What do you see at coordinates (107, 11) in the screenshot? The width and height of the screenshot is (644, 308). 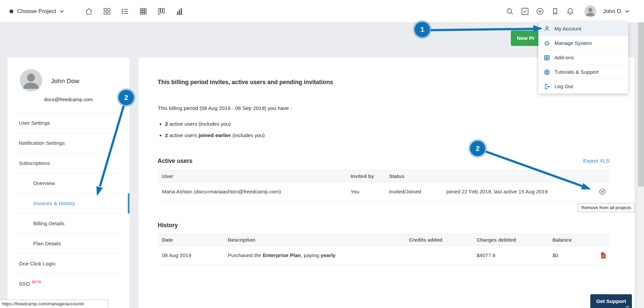 I see `dashboard-icon` at bounding box center [107, 11].